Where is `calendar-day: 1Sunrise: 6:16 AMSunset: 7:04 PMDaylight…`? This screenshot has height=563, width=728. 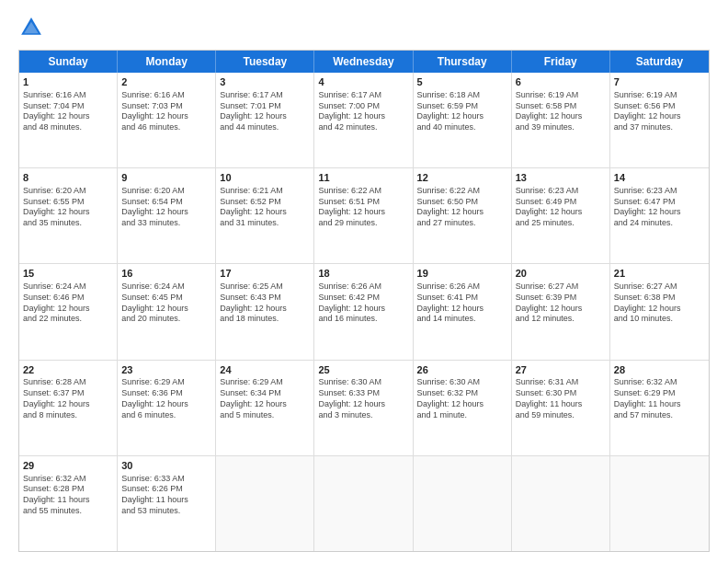
calendar-day: 1Sunrise: 6:16 AMSunset: 7:04 PMDaylight… is located at coordinates (68, 120).